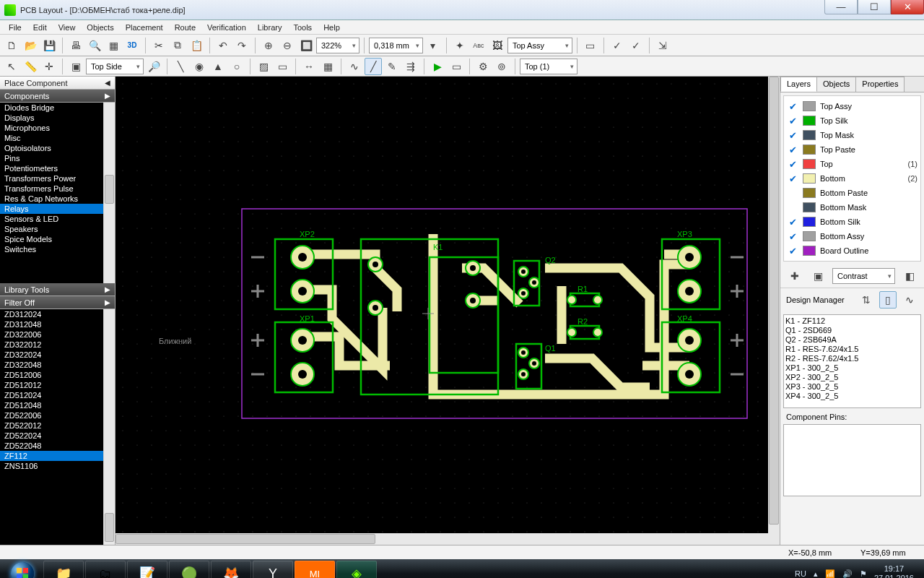 The image size is (924, 578). I want to click on route-tool-icon: ∿, so click(354, 66).